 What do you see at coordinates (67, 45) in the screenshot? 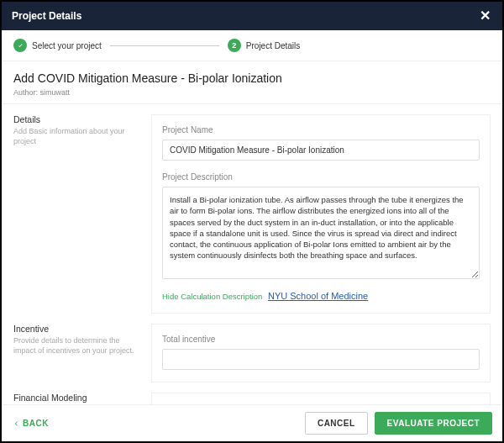
I see `step-1-label: Select your project` at bounding box center [67, 45].